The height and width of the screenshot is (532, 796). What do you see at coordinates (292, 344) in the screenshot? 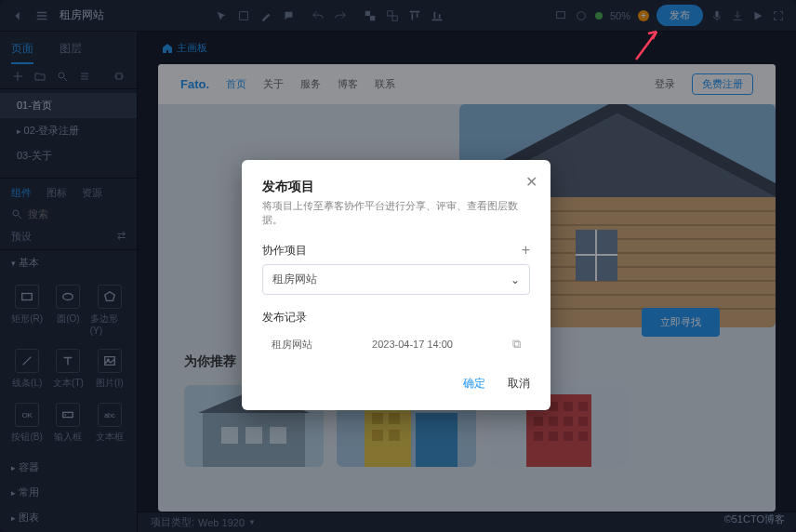
I see `history-name: 租房网站` at bounding box center [292, 344].